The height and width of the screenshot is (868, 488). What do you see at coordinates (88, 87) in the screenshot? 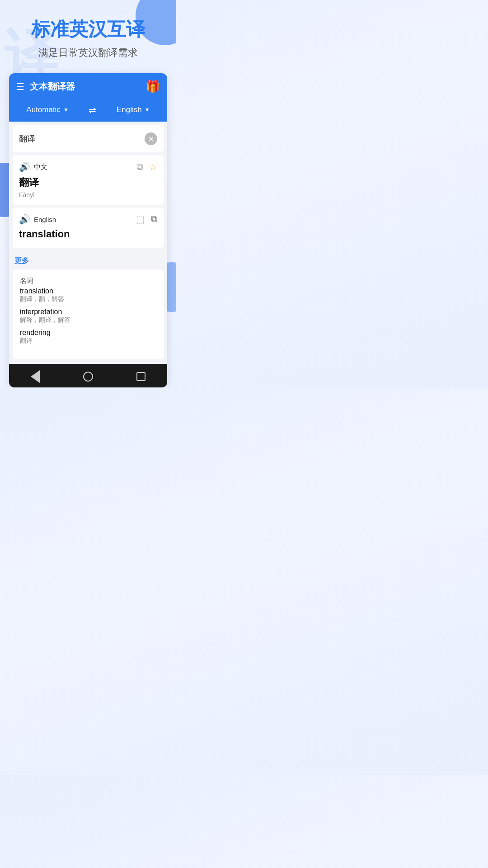
I see `app-header: ☰ 文本翻译器 🎁` at bounding box center [88, 87].